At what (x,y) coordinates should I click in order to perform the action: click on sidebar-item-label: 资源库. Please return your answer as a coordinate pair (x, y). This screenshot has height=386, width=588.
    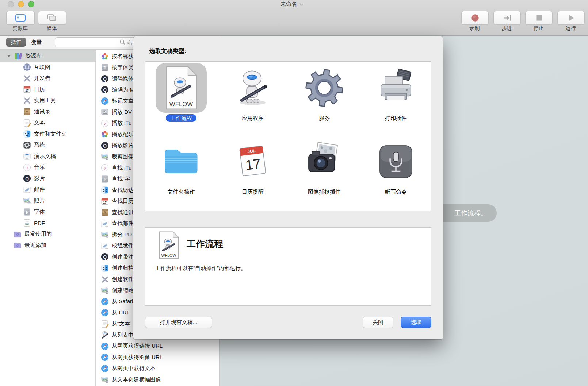
    Looking at the image, I should click on (34, 56).